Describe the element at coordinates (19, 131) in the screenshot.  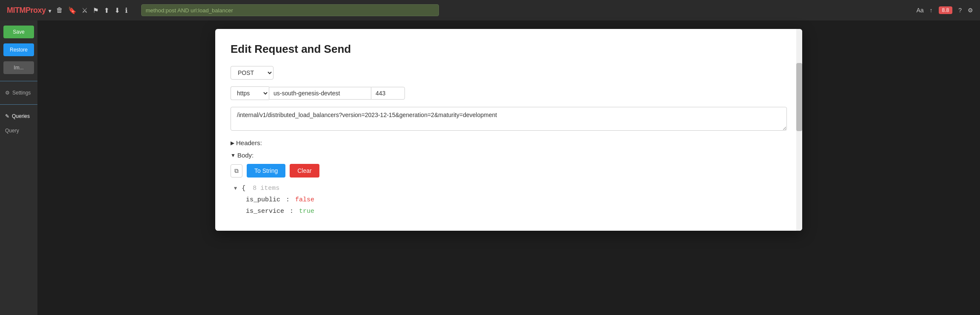
I see `sidebar-item-query: Query` at that location.